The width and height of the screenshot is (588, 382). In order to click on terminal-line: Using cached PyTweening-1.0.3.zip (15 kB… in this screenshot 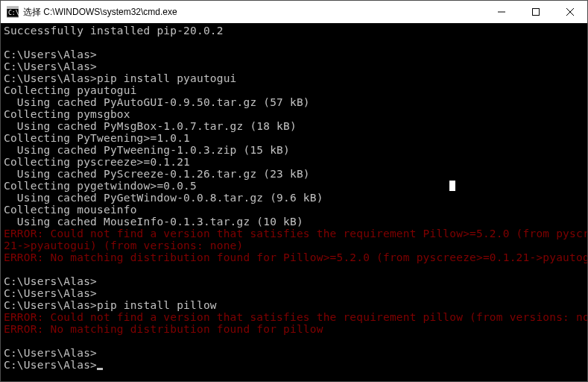, I will do `click(294, 150)`.